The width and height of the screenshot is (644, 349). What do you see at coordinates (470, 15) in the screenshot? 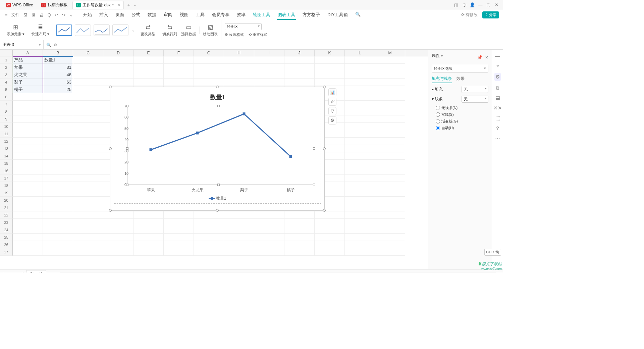
I see `cloud-status: ⟳ 有修改` at bounding box center [470, 15].